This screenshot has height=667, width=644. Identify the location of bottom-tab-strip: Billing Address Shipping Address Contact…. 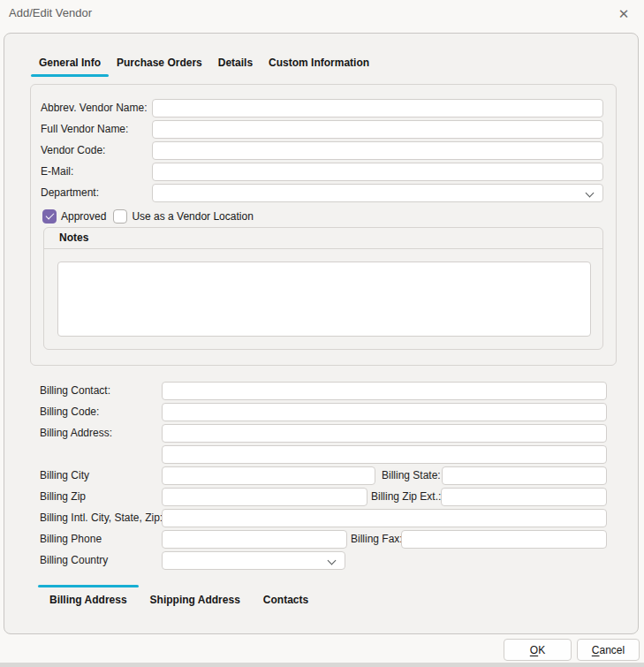
(178, 596).